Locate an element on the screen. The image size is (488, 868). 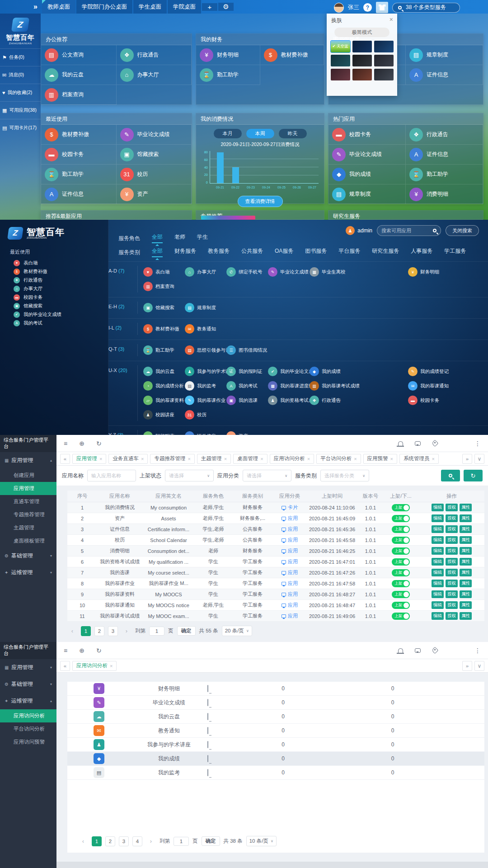
app-tile: ¥ 财务明细 is located at coordinates (228, 55).